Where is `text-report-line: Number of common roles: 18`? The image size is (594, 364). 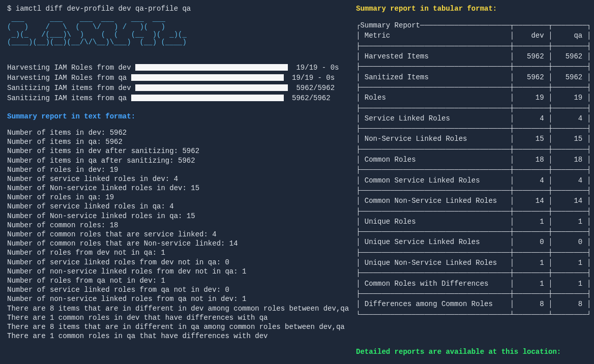
text-report-line: Number of common roles: 18 is located at coordinates (177, 225).